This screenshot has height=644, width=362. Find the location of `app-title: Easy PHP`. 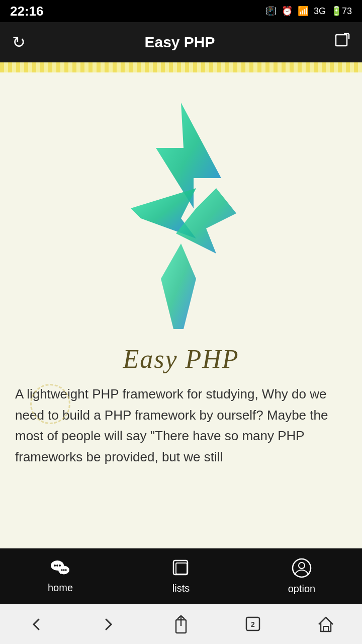

app-title: Easy PHP is located at coordinates (181, 359).